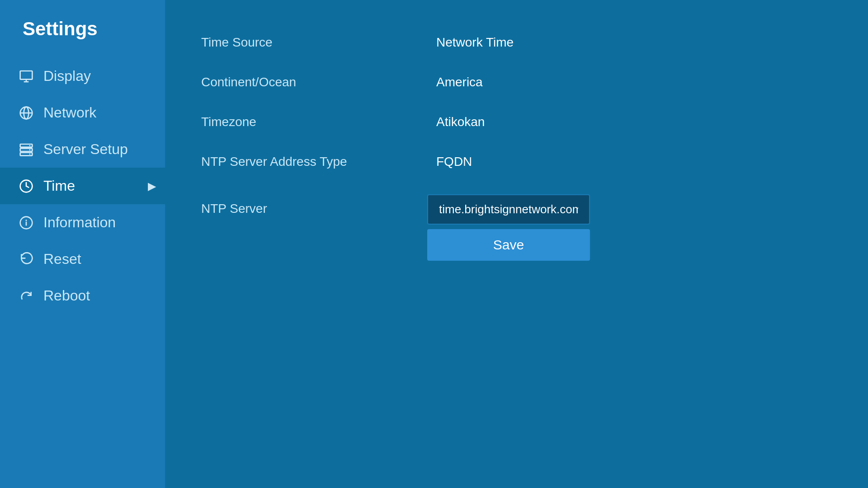 Image resolution: width=868 pixels, height=488 pixels. I want to click on reboot-icon, so click(26, 296).